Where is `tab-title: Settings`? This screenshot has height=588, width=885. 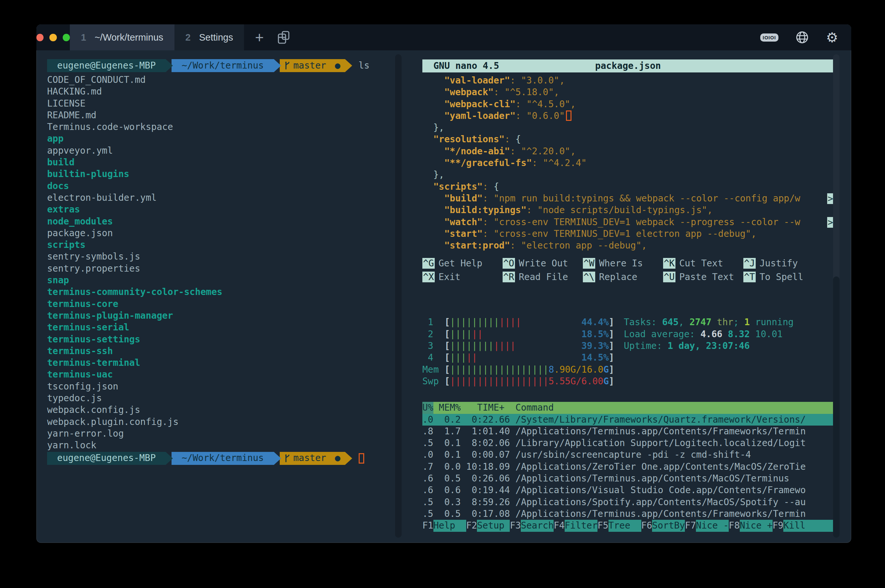
tab-title: Settings is located at coordinates (216, 38).